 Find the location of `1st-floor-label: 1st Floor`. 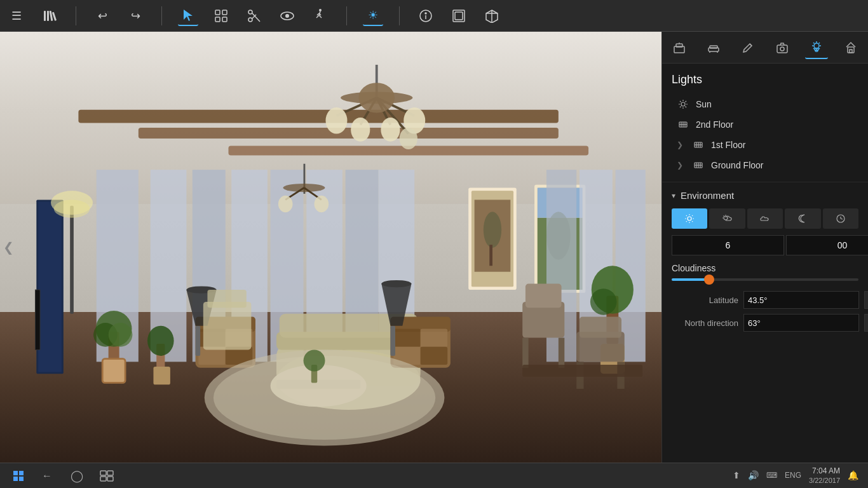

1st-floor-label: 1st Floor is located at coordinates (728, 145).